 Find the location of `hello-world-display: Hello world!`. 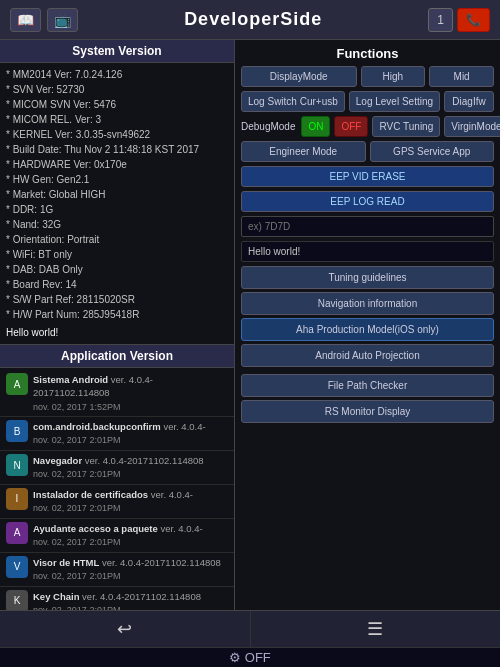

hello-world-display: Hello world! is located at coordinates (368, 252).